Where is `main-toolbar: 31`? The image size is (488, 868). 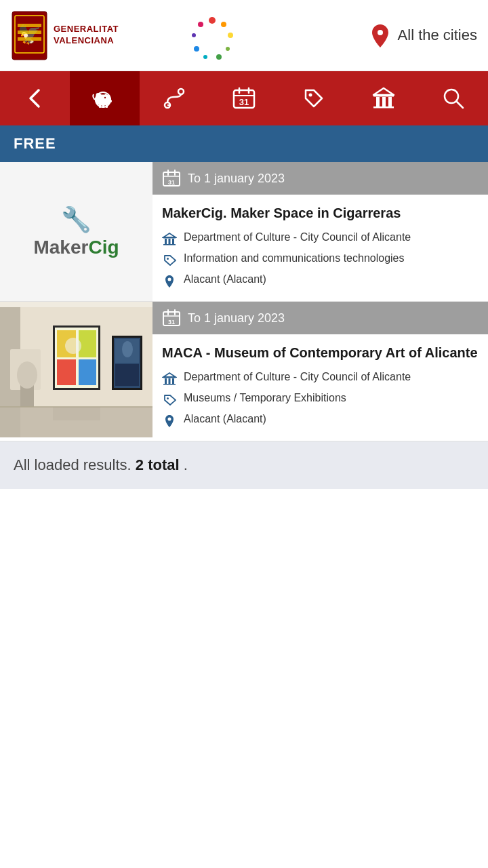
main-toolbar: 31 is located at coordinates (244, 98).